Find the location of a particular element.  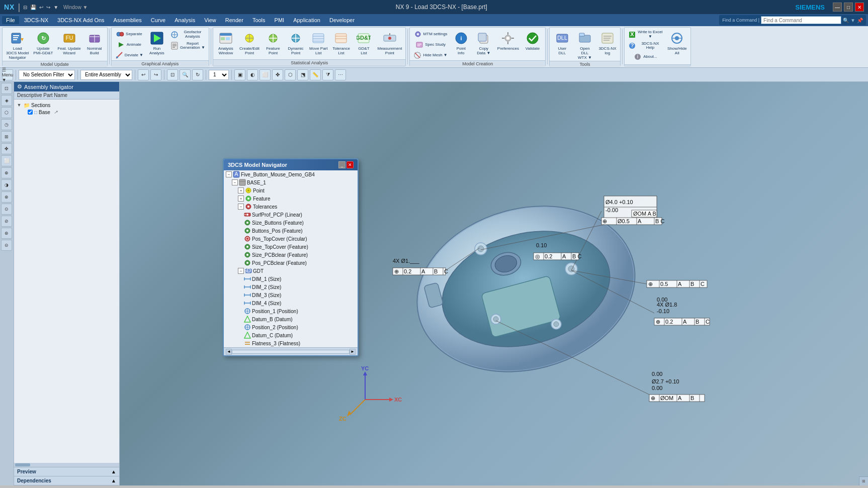

base1-expand: − is located at coordinates (235, 182).